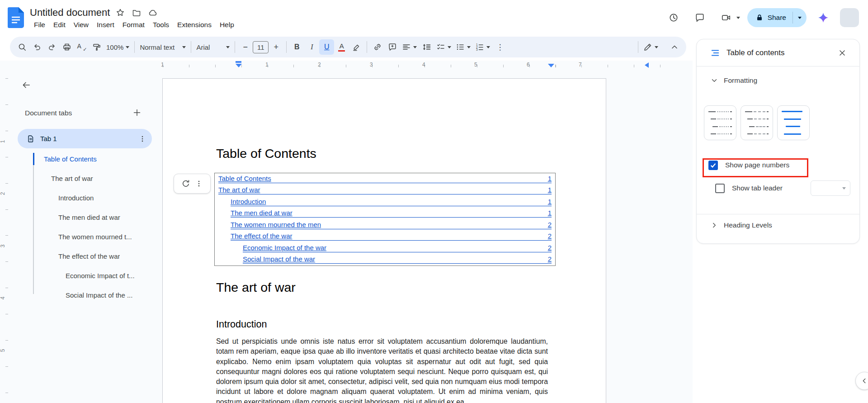  What do you see at coordinates (646, 65) in the screenshot?
I see `ruler-edge-marker` at bounding box center [646, 65].